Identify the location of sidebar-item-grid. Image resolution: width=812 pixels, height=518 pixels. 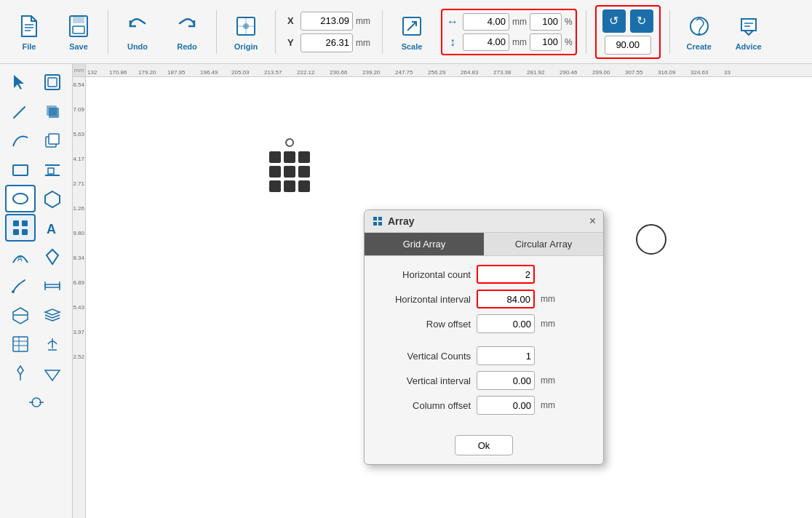
(20, 228).